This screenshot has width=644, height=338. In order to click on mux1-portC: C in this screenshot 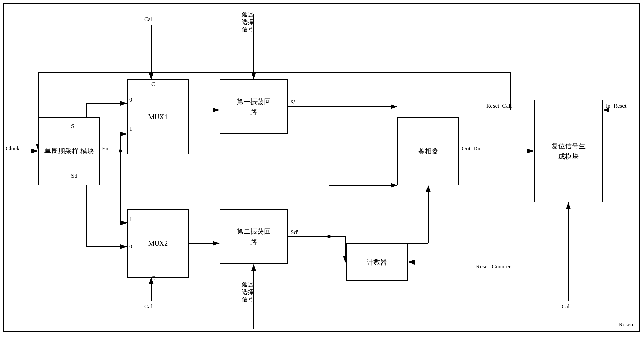, I will do `click(153, 84)`.